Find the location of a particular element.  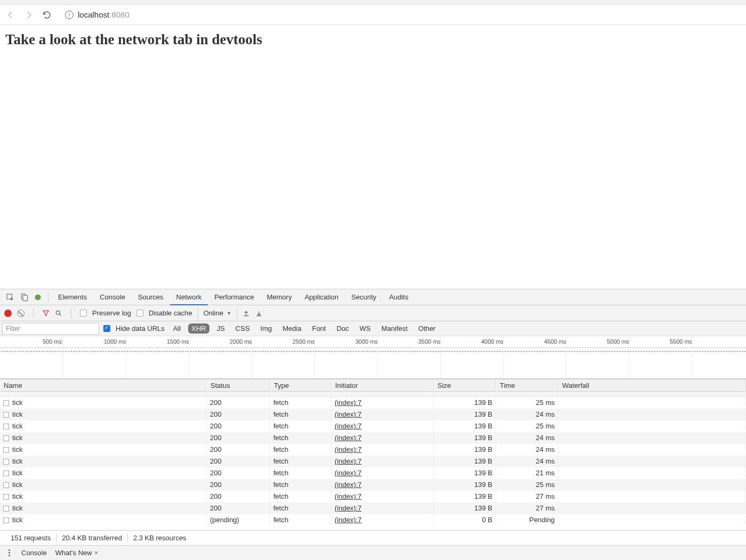

tab-audits: Audits is located at coordinates (399, 297).